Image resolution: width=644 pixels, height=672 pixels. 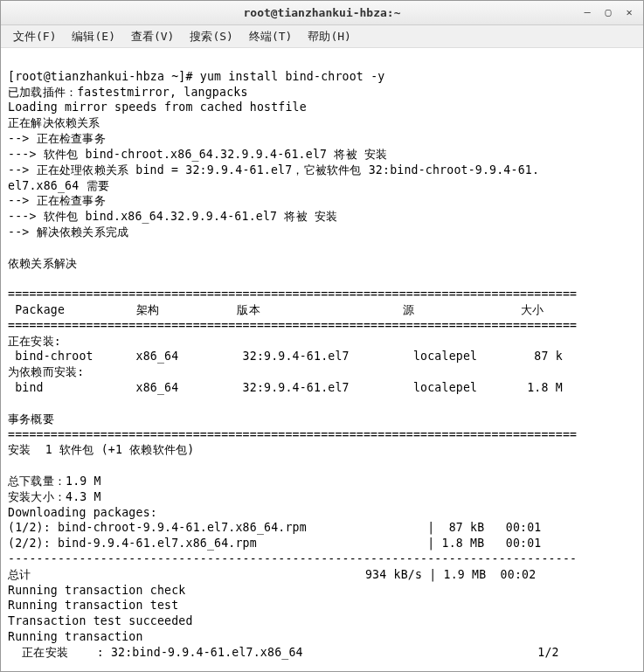 I want to click on dep-header: 为依赖而安装:, so click(x=45, y=372).